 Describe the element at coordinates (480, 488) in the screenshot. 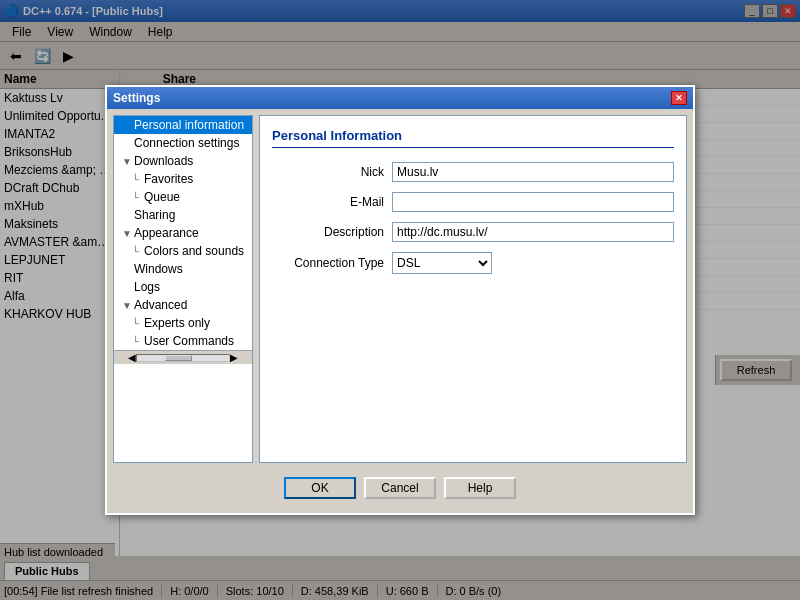

I see `help-button: Help` at that location.